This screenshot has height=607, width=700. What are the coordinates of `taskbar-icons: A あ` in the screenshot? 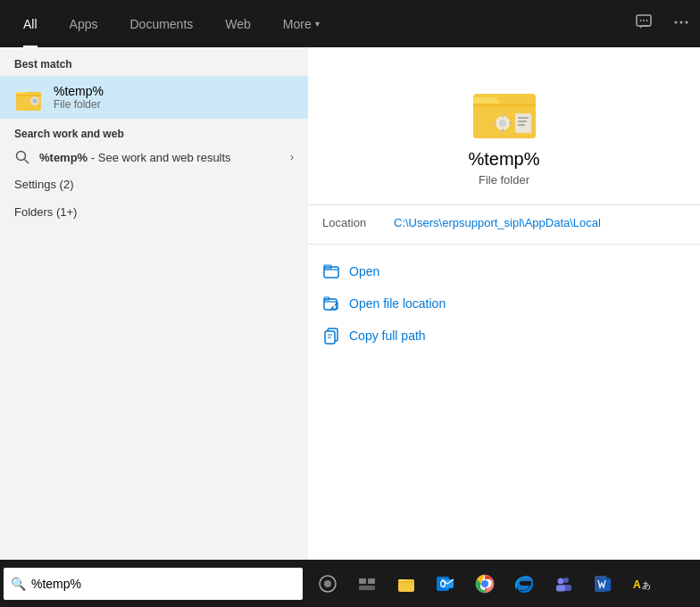 It's located at (485, 584).